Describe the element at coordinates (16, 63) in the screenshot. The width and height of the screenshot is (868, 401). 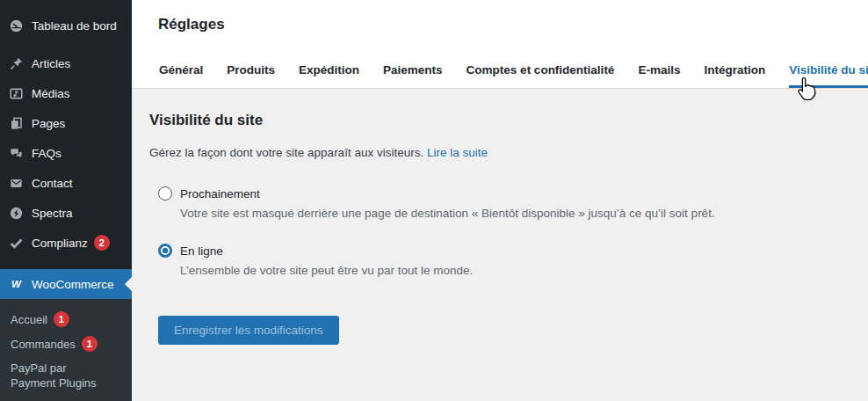
I see `pin-icon` at that location.